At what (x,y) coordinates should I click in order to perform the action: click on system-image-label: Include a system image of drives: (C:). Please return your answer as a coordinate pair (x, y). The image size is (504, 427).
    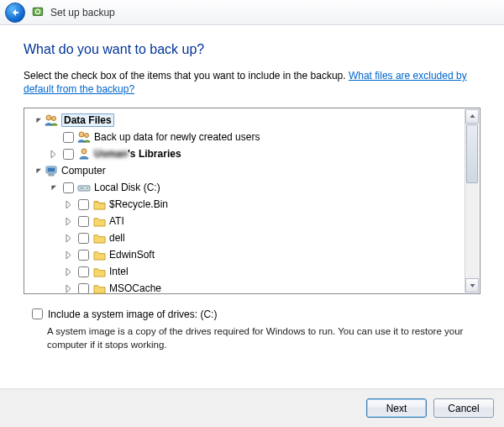
    Looking at the image, I should click on (133, 314).